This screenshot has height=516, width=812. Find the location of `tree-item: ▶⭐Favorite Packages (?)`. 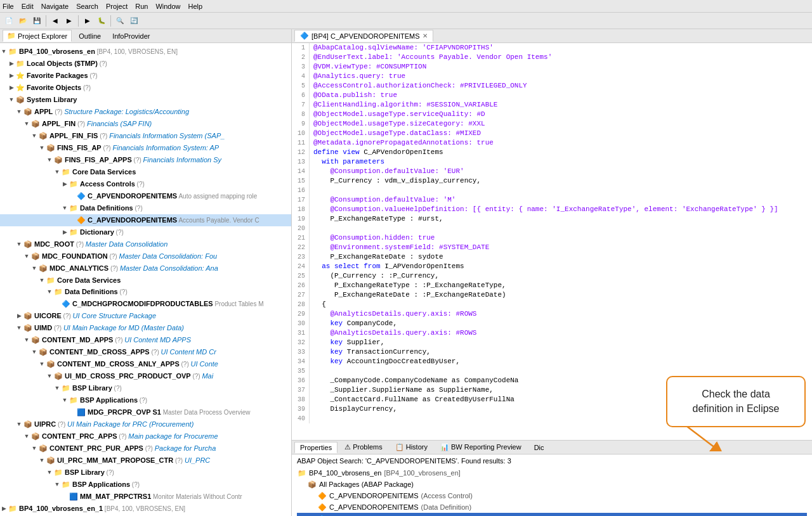

tree-item: ▶⭐Favorite Packages (?) is located at coordinates (146, 76).